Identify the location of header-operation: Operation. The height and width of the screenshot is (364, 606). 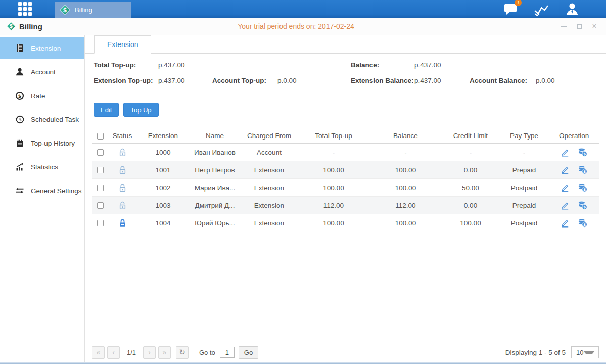
(574, 136).